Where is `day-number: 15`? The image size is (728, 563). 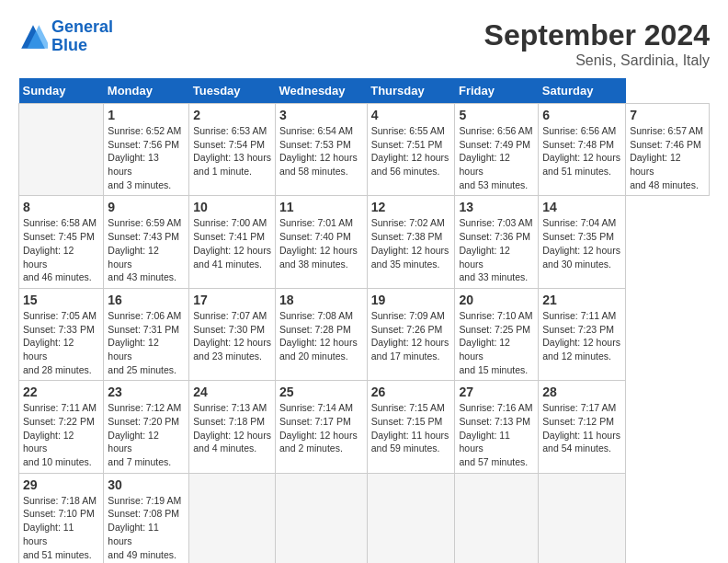 day-number: 15 is located at coordinates (61, 300).